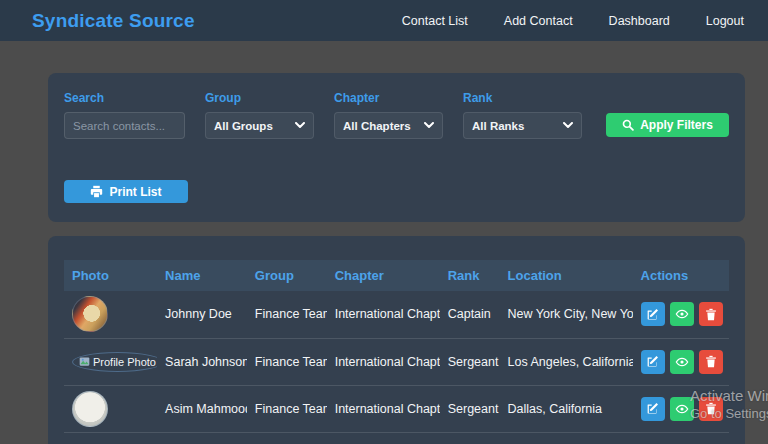  Describe the element at coordinates (396, 408) in the screenshot. I see `table-row: Asim Mahmood Finance Team International …` at that location.